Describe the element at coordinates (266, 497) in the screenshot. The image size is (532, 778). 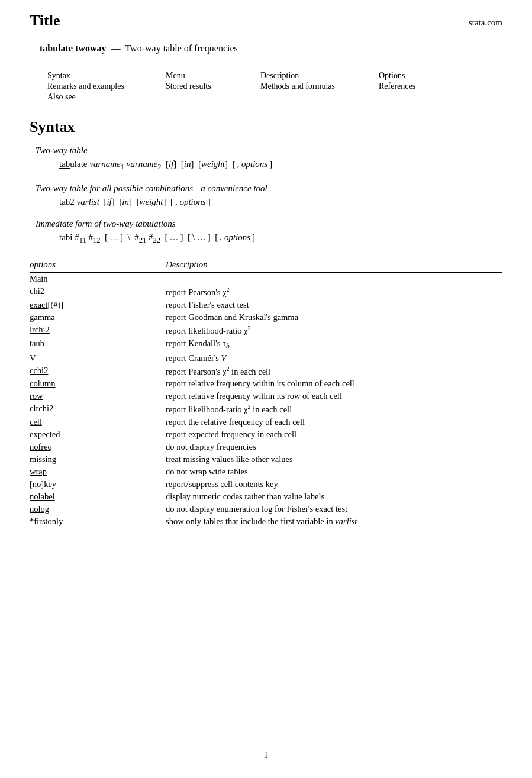
I see `table-row: nolabel display numeric codes rather tha…` at that location.